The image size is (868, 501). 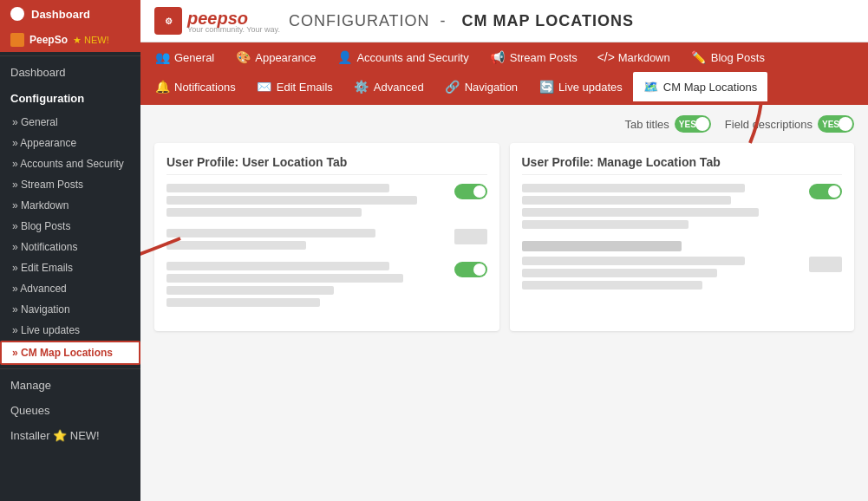 What do you see at coordinates (688, 125) in the screenshot?
I see `tab-titles-toggle-label: YES` at bounding box center [688, 125].